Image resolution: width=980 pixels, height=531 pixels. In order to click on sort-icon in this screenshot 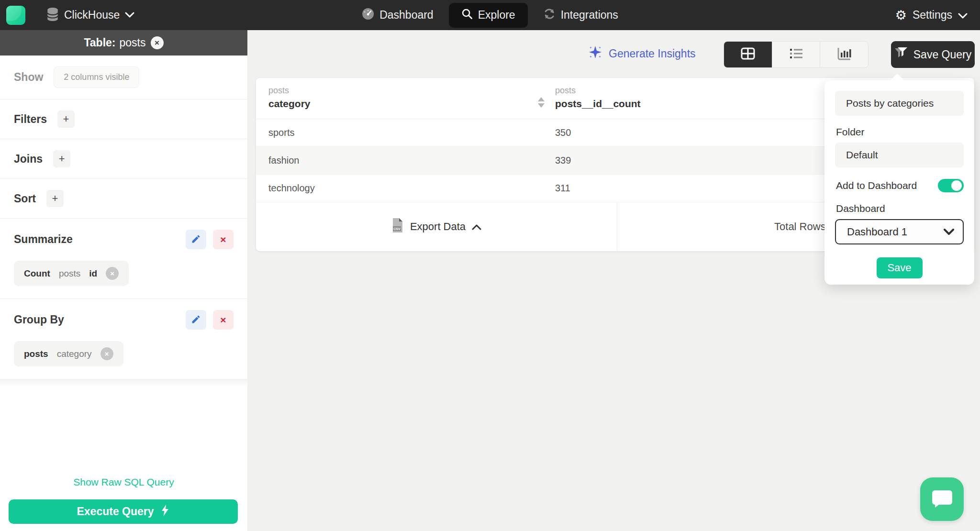, I will do `click(541, 102)`.